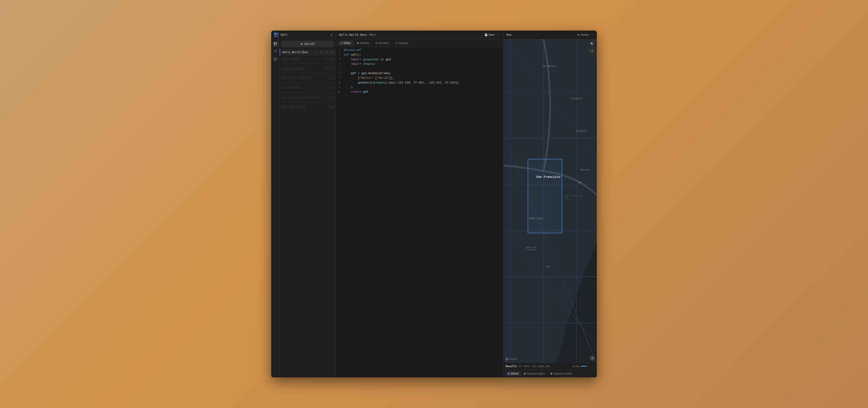  Describe the element at coordinates (332, 35) in the screenshot. I see `collapse-panel-button: ❮` at that location.